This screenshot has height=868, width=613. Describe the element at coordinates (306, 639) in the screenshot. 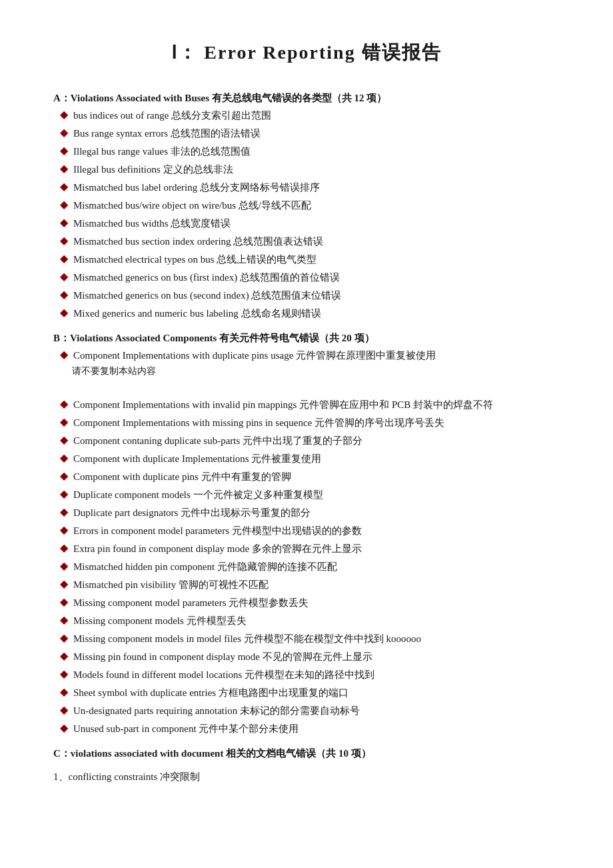

I see `list-item: ◆Missing component models in model files…` at that location.